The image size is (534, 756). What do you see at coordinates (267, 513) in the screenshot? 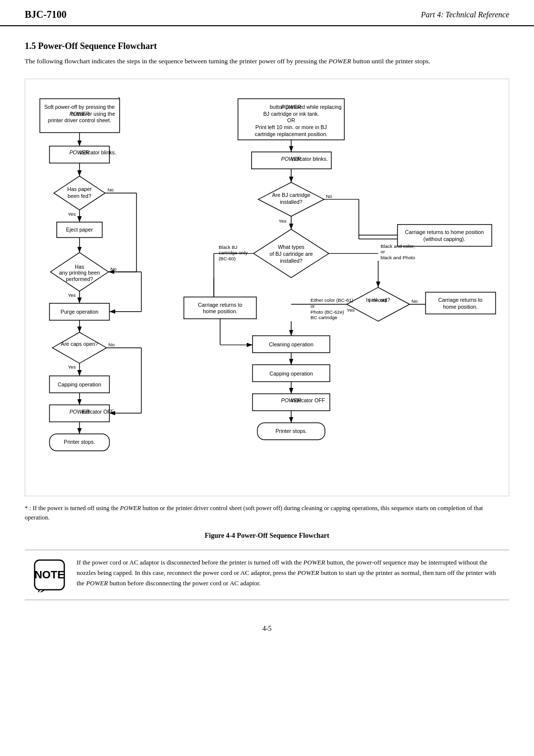
I see `footnote: * : If the power is turned off using the…` at bounding box center [267, 513].